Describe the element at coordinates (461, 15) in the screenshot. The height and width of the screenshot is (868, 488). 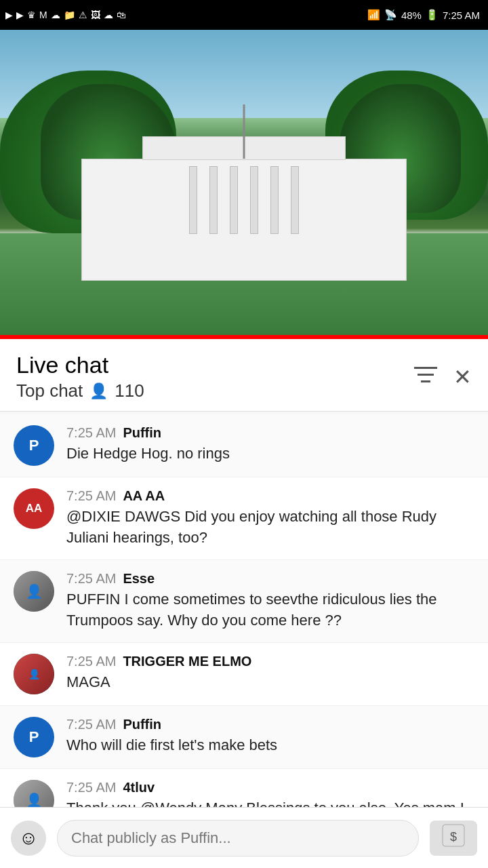
I see `clock: 7:25 AM` at that location.